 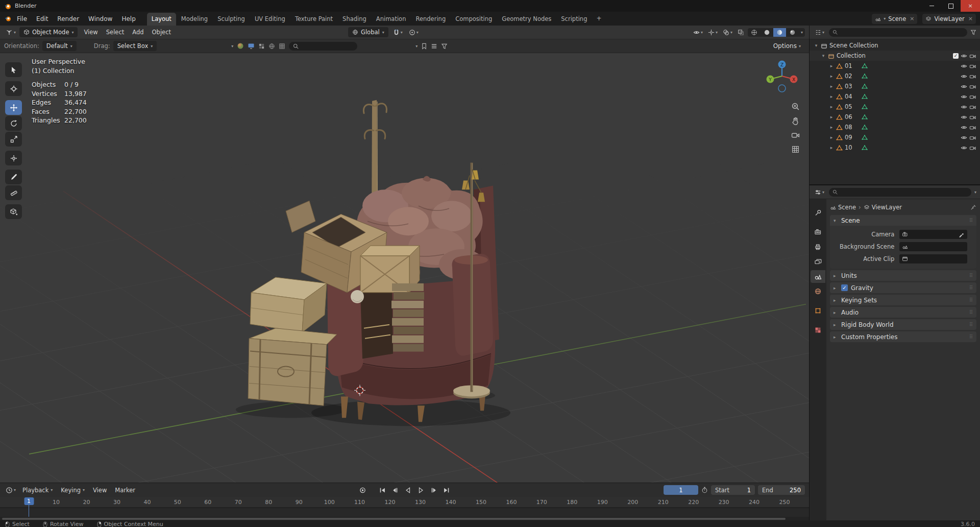 What do you see at coordinates (883, 207) in the screenshot?
I see `breadcrumb-viewlayer: ViewLayer` at bounding box center [883, 207].